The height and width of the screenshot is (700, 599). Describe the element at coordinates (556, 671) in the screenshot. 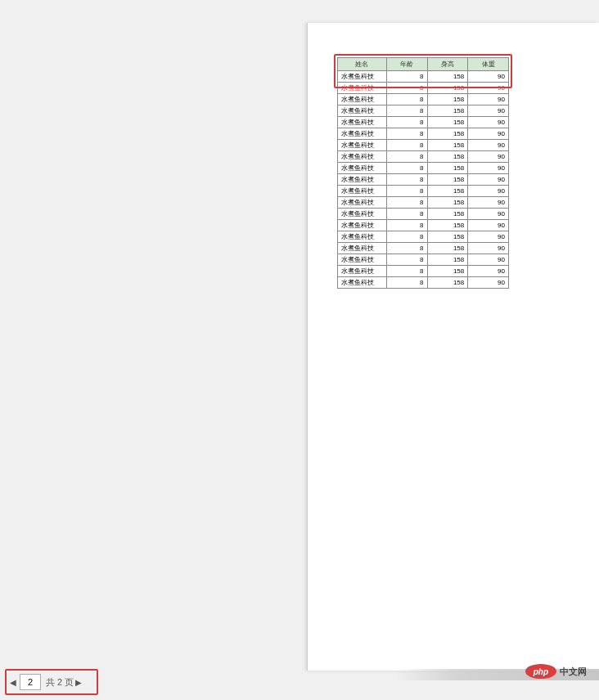

I see `php-watermark-badge: php 中文网` at that location.